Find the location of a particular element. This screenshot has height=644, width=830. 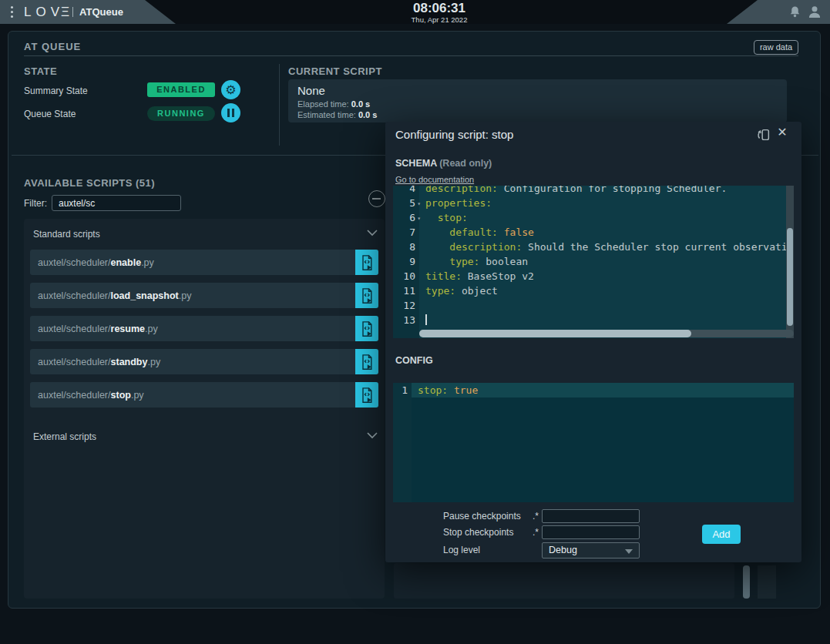

menu-dots-icon is located at coordinates (12, 12).